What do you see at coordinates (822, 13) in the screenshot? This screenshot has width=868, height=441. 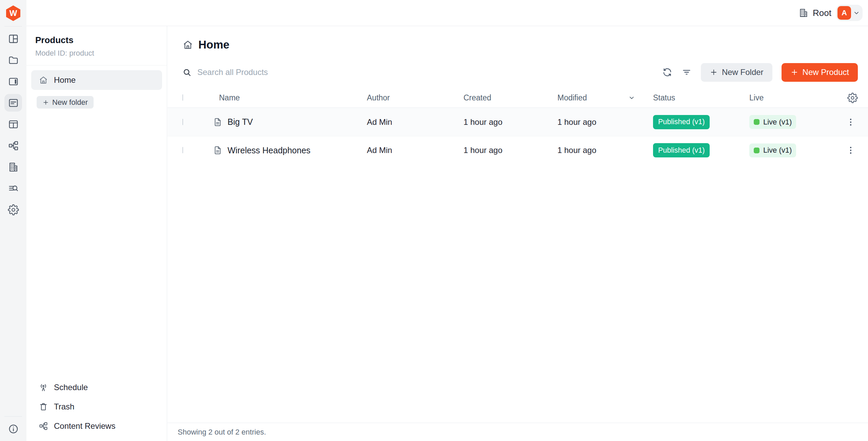 I see `tenant-label: Root` at bounding box center [822, 13].